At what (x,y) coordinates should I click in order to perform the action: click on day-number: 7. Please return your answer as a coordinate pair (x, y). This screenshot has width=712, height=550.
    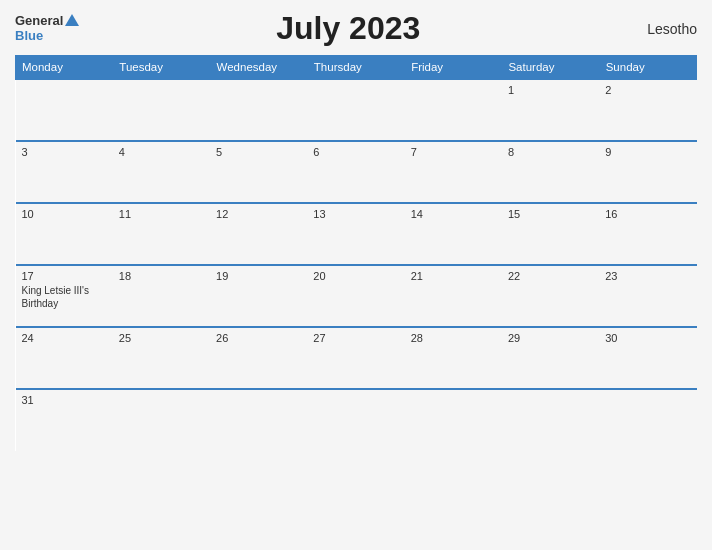
    Looking at the image, I should click on (454, 152).